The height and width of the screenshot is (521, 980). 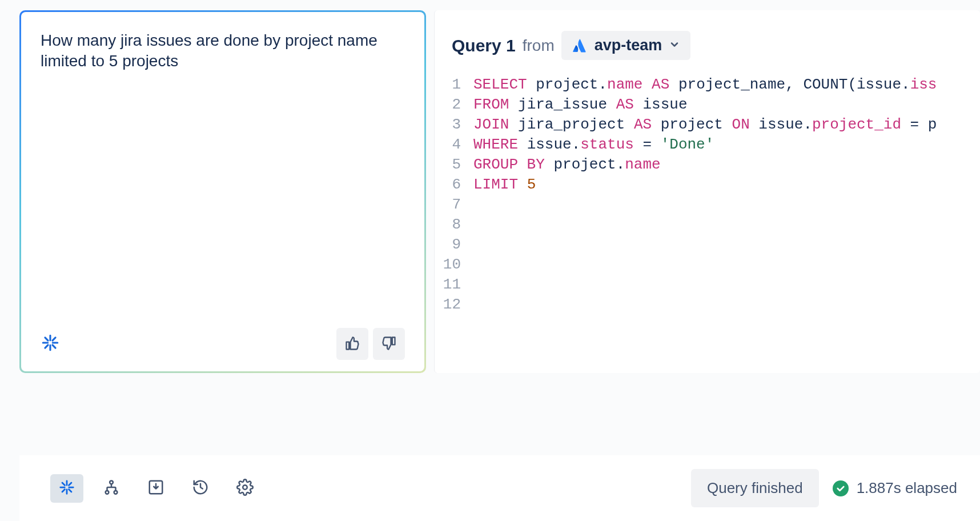 What do you see at coordinates (755, 488) in the screenshot?
I see `query-status-pill: Query finished` at bounding box center [755, 488].